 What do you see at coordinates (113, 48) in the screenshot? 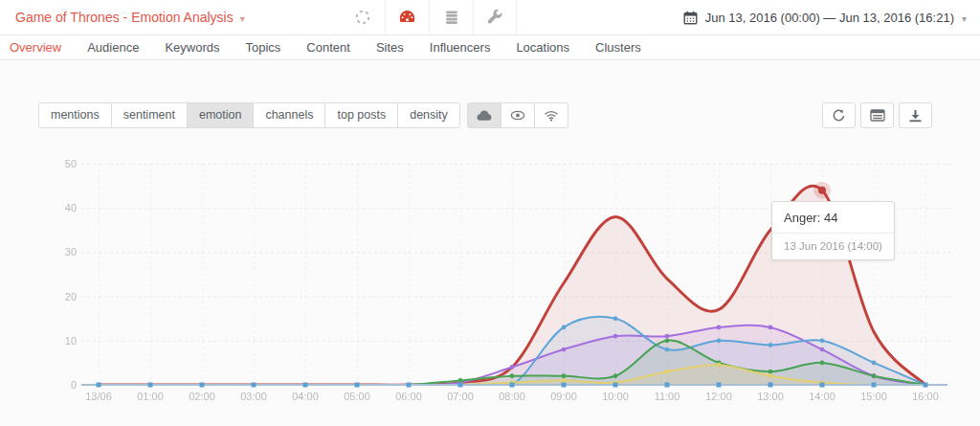
I see `tab-audience: Audience` at bounding box center [113, 48].